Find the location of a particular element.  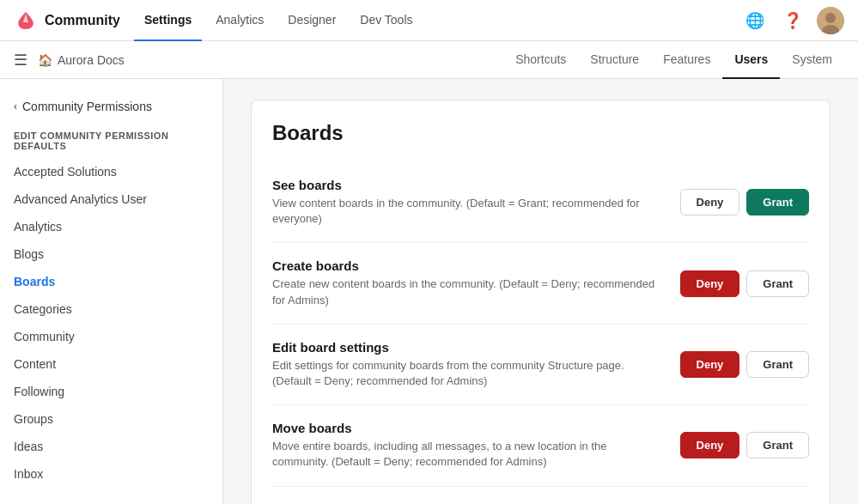

permission-info-see-boards: See boardsView content boards in the com… is located at coordinates (466, 203).